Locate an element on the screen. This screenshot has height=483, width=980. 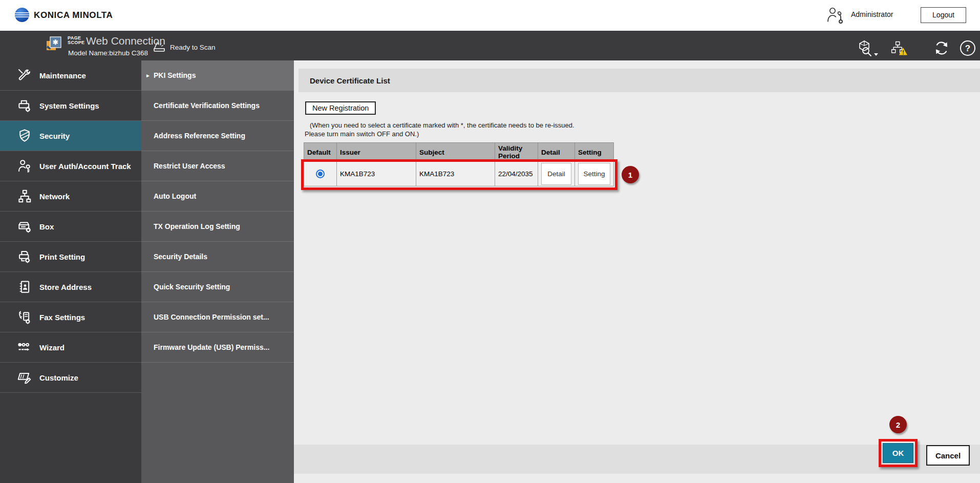
submenu-item-certificate-verification: ► Certificate Verification Settings is located at coordinates (218, 106).